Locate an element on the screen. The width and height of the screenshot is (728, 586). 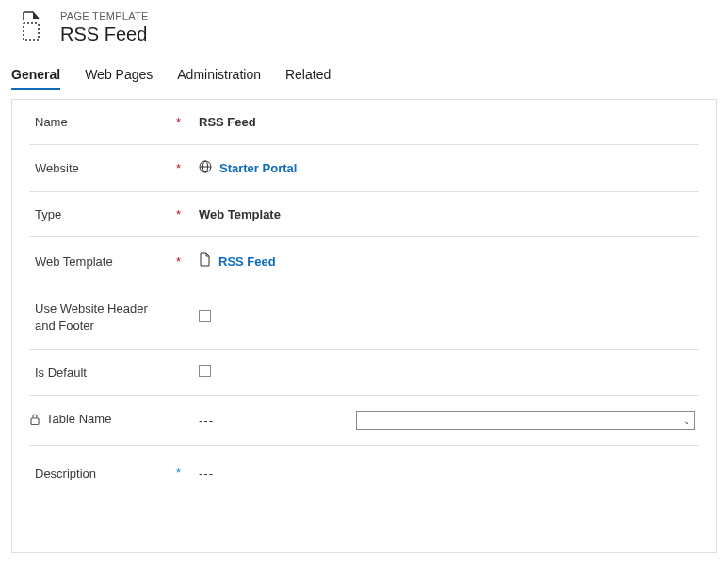
lock-icon is located at coordinates (35, 420).